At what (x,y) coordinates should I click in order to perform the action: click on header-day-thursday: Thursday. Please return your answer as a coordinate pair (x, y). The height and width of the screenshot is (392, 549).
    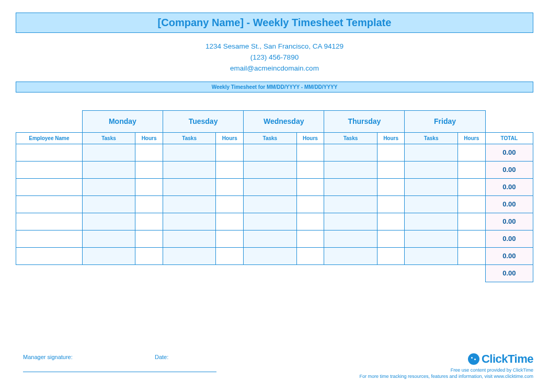
    Looking at the image, I should click on (364, 121).